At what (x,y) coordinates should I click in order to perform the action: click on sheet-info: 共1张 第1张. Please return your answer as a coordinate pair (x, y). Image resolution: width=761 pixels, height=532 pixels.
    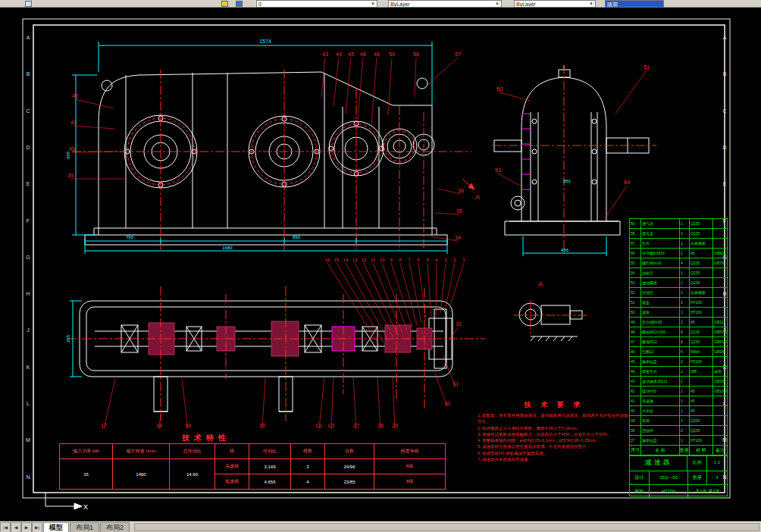
    Looking at the image, I should click on (708, 491).